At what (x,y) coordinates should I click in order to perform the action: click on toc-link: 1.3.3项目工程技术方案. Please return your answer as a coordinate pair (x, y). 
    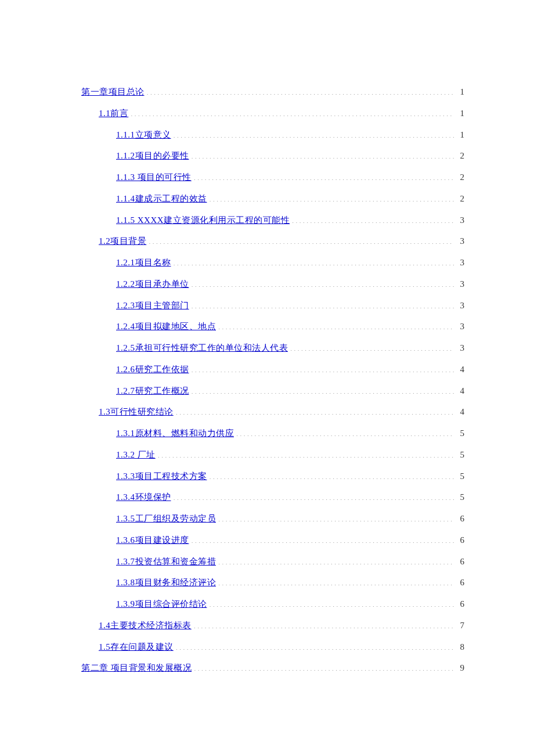
    Looking at the image, I should click on (161, 476).